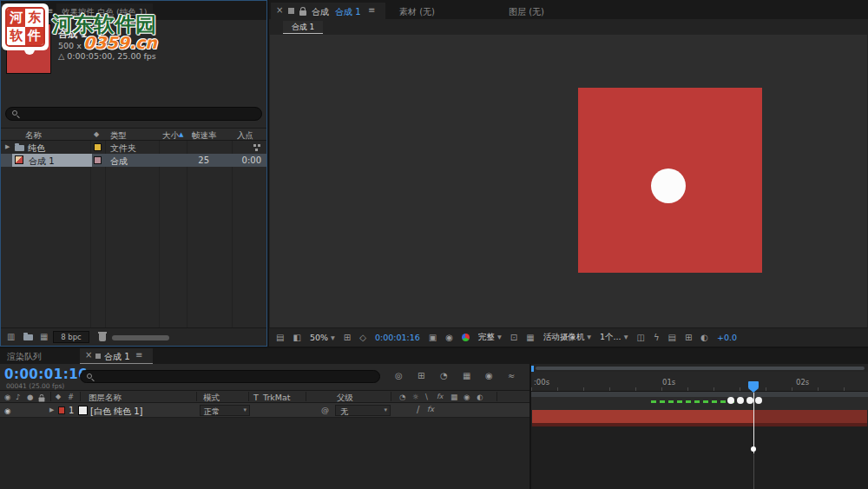 This screenshot has height=489, width=868. Describe the element at coordinates (71, 337) in the screenshot. I see `bpc-button: 8 bpc` at that location.